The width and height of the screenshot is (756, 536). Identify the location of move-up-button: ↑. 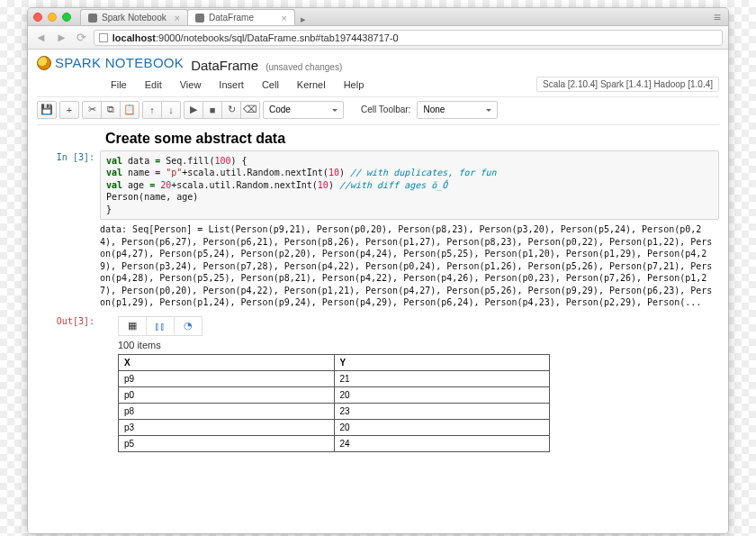
(152, 110).